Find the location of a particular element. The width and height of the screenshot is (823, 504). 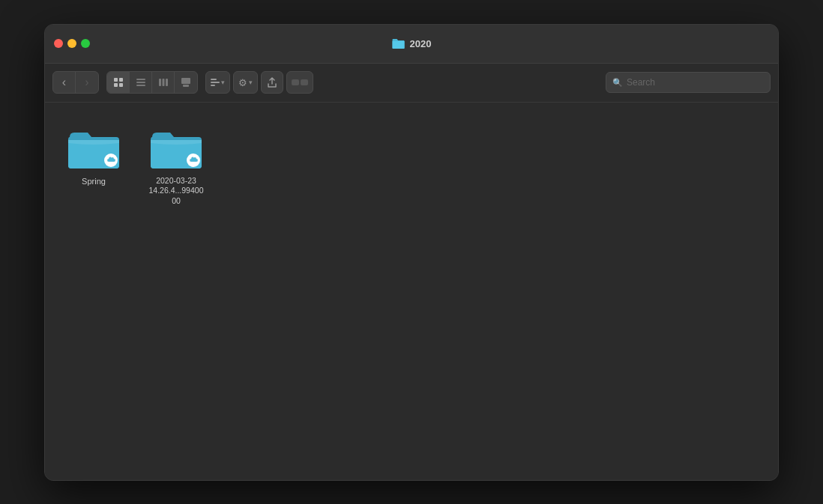

list-item: 2020-03-23 14.26.4...9940000 is located at coordinates (176, 166).